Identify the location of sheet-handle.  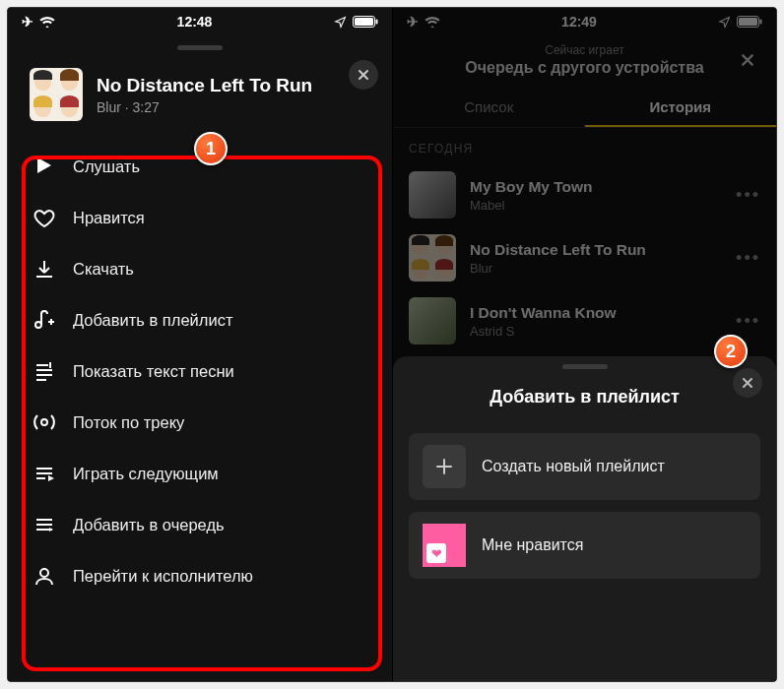
(585, 366).